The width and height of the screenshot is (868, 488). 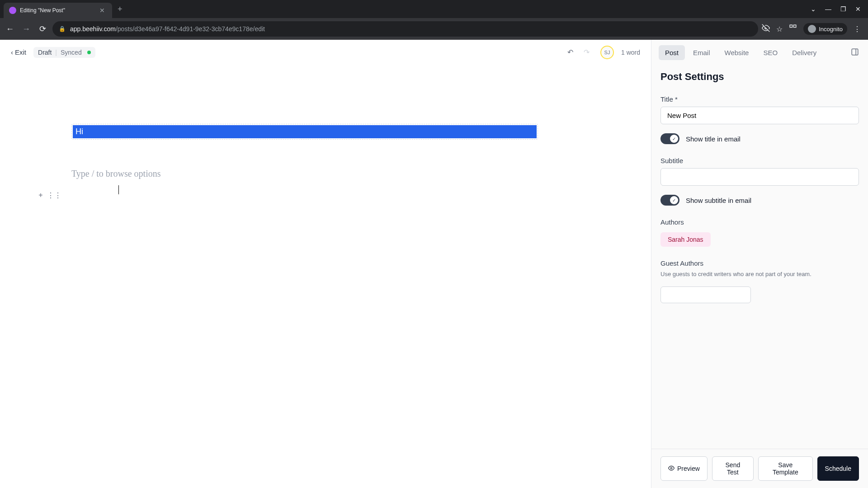 I want to click on address-bar: 🔒 app.beehiiv.com/posts/d3e46a97-f642-4d…, so click(x=405, y=29).